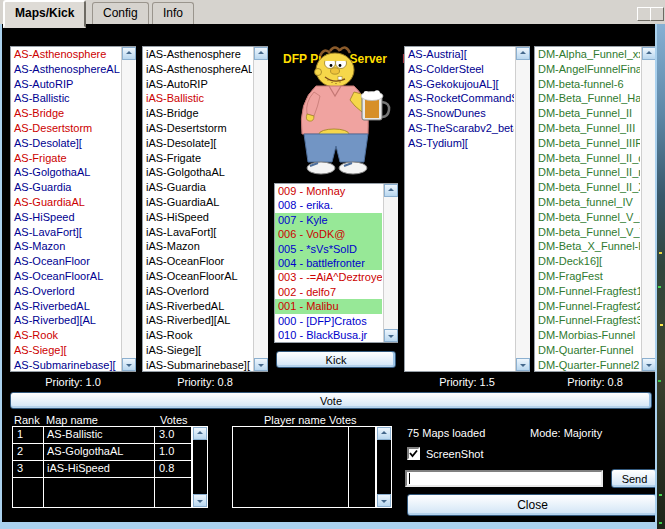  What do you see at coordinates (66, 292) in the screenshot?
I see `list-item: AS-Overlord` at bounding box center [66, 292].